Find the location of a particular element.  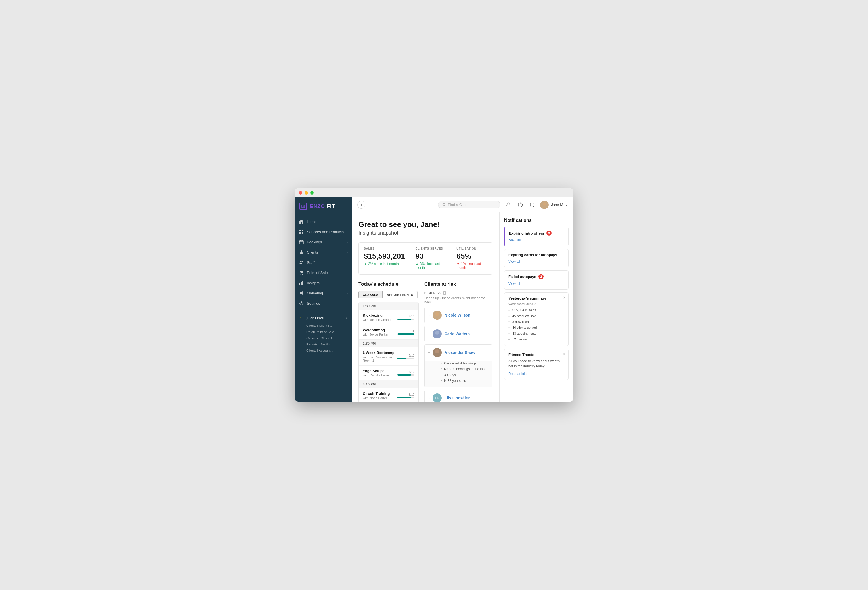

sidebar-item-clients: Clients › is located at coordinates (323, 252).